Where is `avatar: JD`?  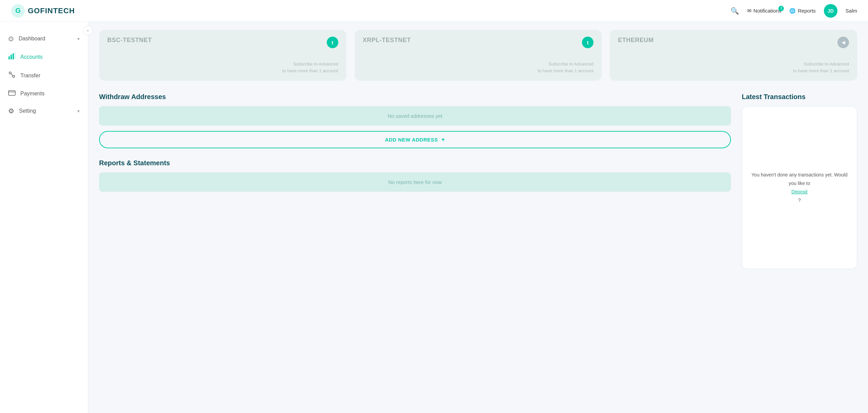
avatar: JD is located at coordinates (831, 11).